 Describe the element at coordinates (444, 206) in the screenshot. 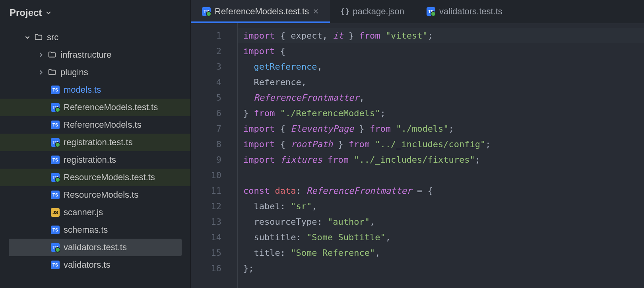

I see `code-line: label: "sr",` at that location.